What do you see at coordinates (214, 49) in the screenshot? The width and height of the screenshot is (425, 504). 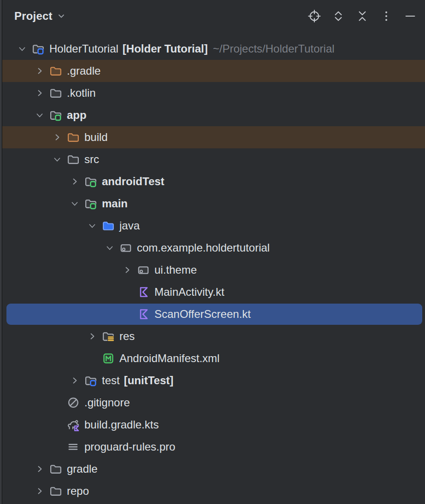 I see `tree-row-holdertutorial: HolderTutorial[Holder Tutorial]~/Project…` at bounding box center [214, 49].